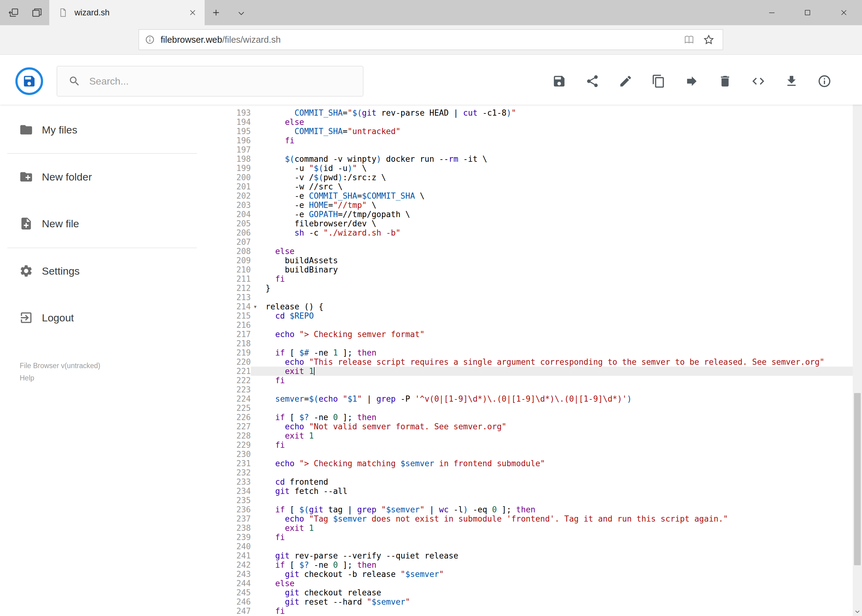  I want to click on code-line: 194 else, so click(541, 122).